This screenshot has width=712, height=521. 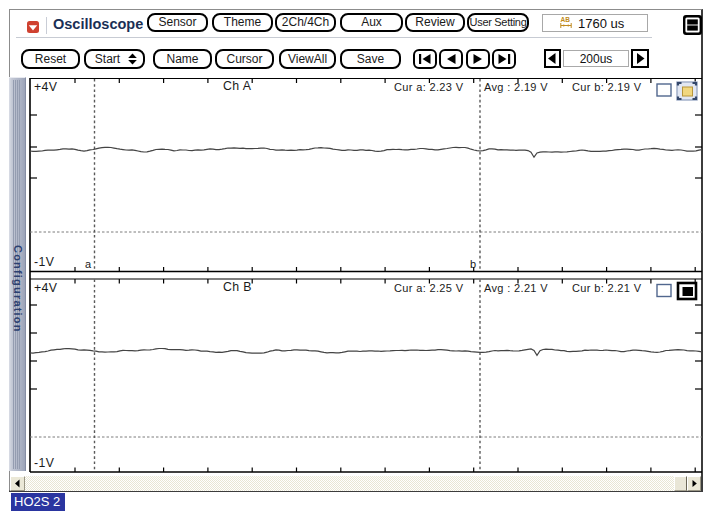 What do you see at coordinates (516, 288) in the screenshot?
I see `svg-text: Avg : 2.21 V` at bounding box center [516, 288].